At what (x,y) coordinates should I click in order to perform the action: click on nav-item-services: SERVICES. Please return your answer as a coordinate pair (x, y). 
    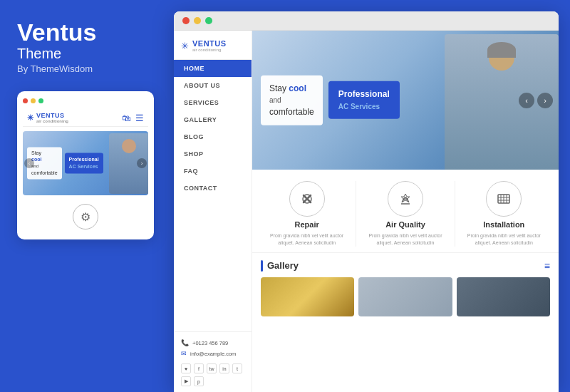
    Looking at the image, I should click on (212, 103).